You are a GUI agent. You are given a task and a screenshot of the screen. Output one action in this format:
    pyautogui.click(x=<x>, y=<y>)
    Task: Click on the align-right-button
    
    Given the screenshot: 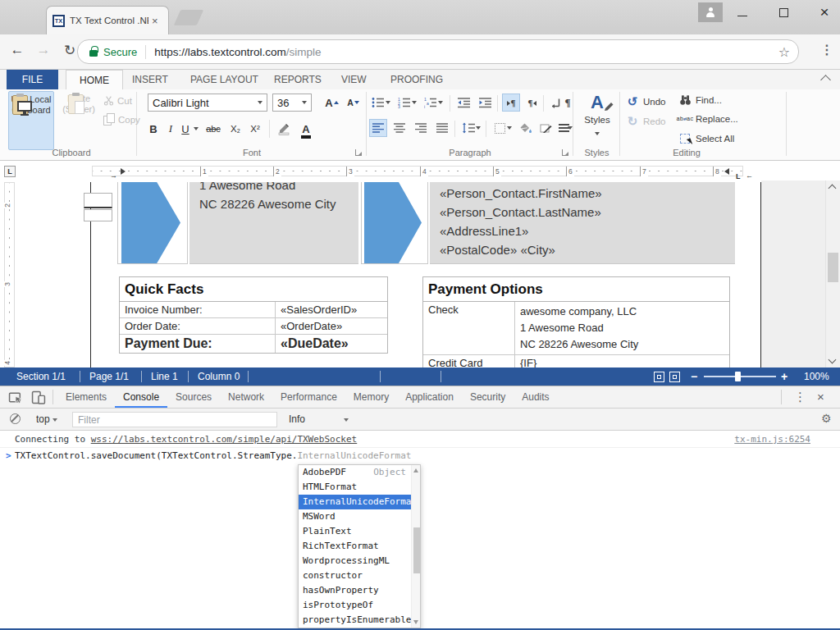 What is the action you would take?
    pyautogui.click(x=421, y=128)
    